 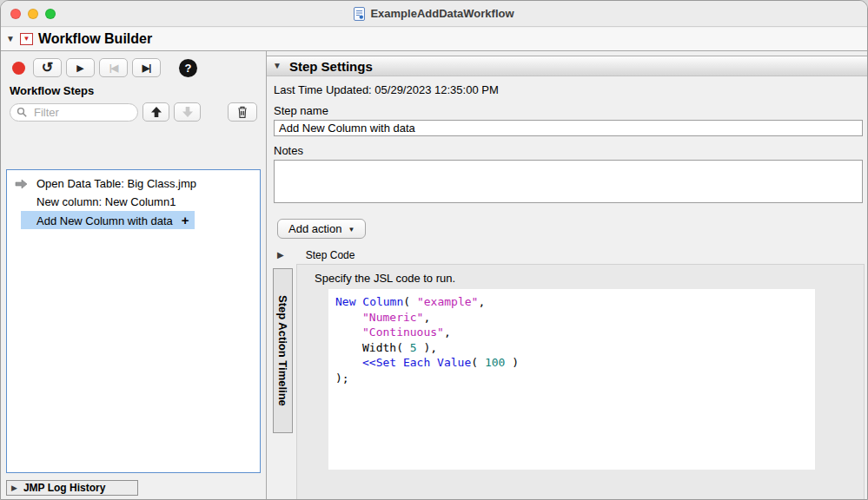 I want to click on close-button, so click(x=16, y=14).